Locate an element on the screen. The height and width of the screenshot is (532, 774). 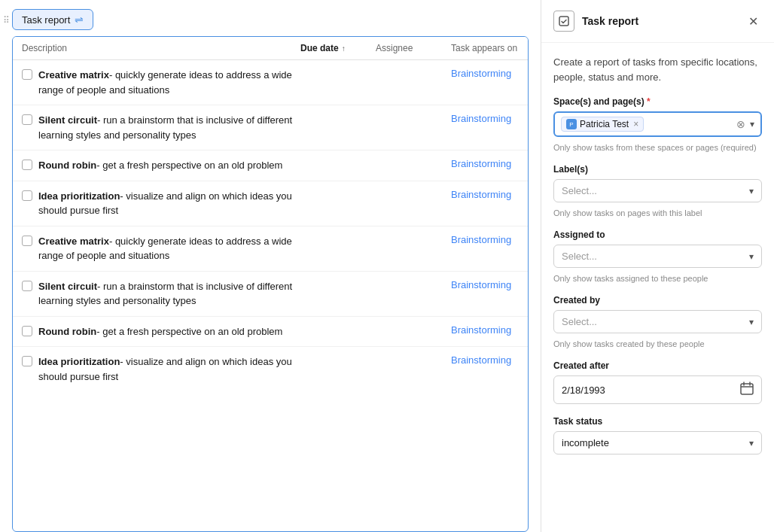
created-by-placeholder: Select... is located at coordinates (580, 322).